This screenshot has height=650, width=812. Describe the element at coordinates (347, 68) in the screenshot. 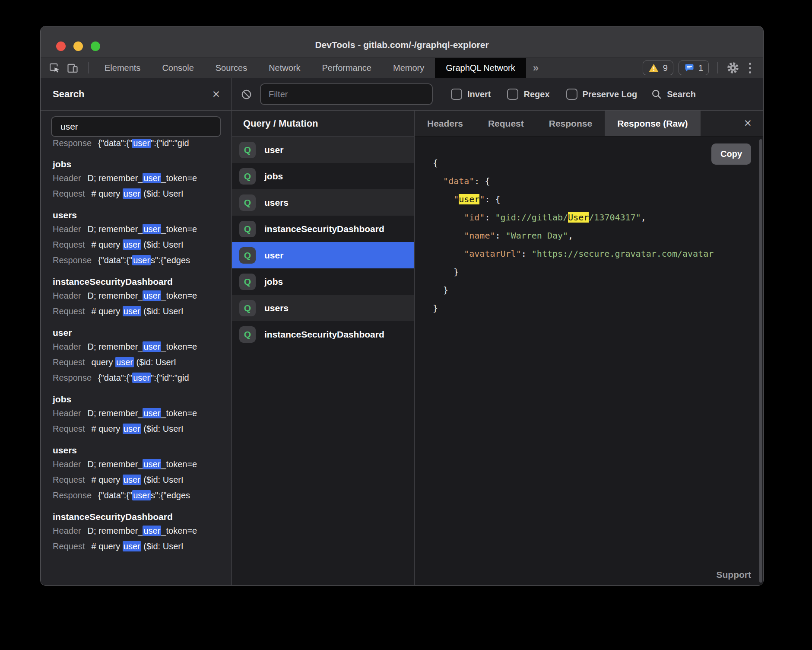

I see `devtools-tab-performance: Performance` at that location.